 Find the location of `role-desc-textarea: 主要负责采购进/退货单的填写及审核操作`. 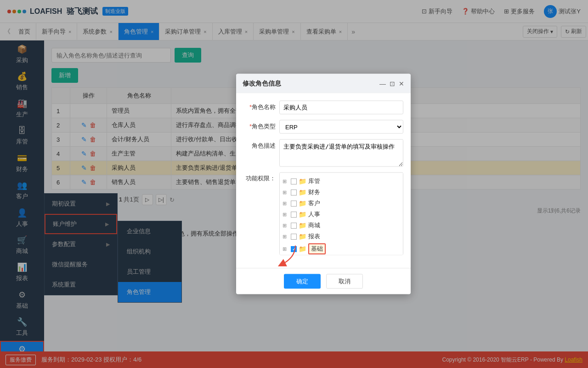

role-desc-textarea: 主要负责采购进/退货单的填写及审核操作 is located at coordinates (341, 153).